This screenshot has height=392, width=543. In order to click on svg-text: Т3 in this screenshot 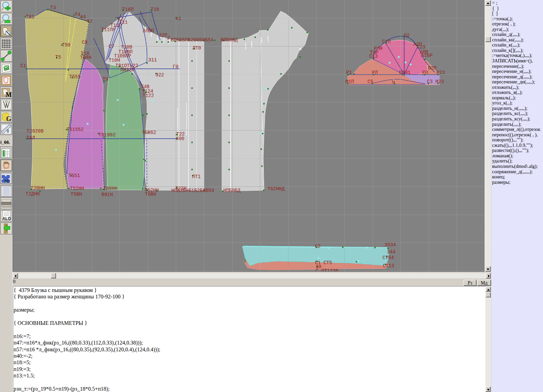, I will do `click(53, 8)`.